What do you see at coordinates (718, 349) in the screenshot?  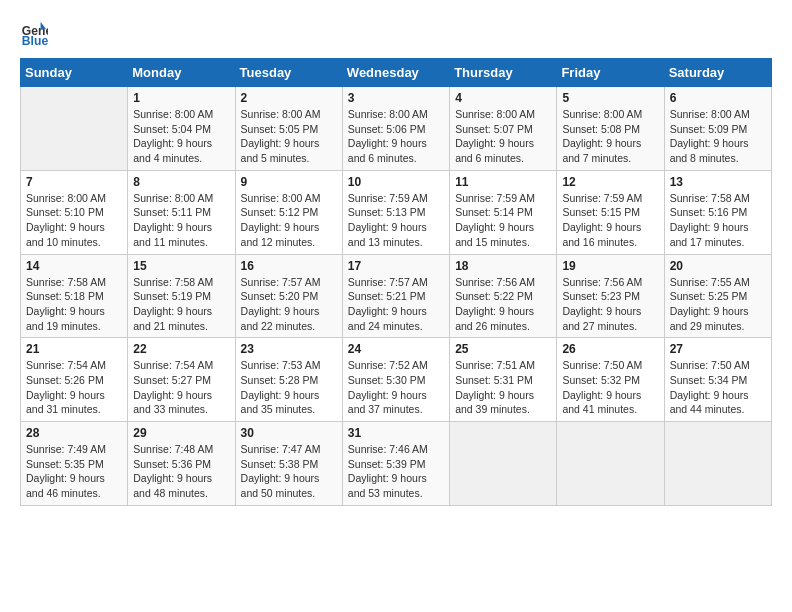 I see `day-number: 27` at bounding box center [718, 349].